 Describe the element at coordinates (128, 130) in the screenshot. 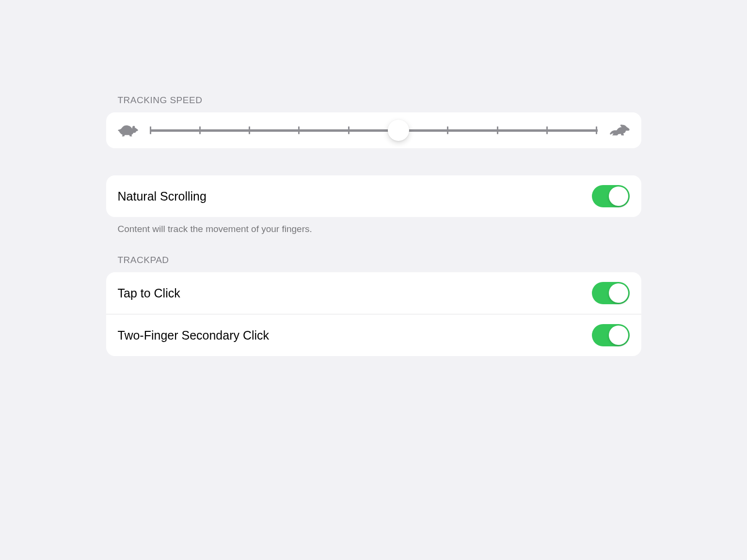

I see `tortoise-icon` at that location.